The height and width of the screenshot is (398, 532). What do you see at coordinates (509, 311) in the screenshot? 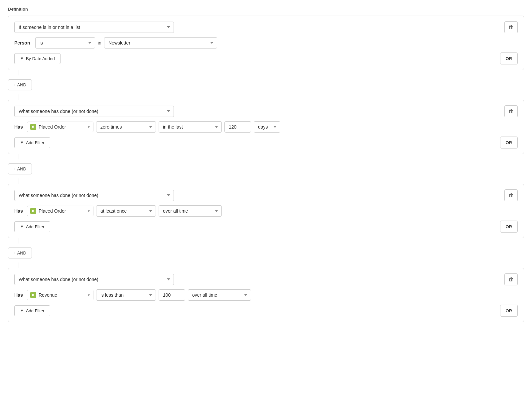
I see `or-button-4: OR` at bounding box center [509, 311].